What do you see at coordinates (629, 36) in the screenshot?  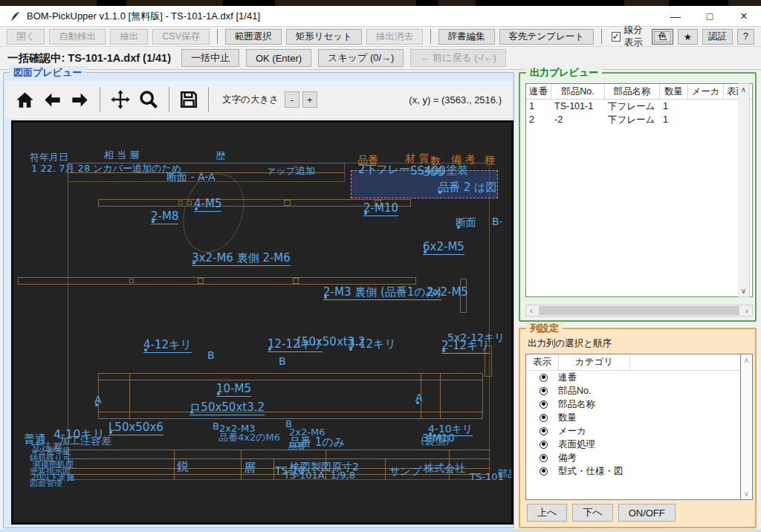 I see `line-display-checkbox-group: ✓ 線分表示` at bounding box center [629, 36].